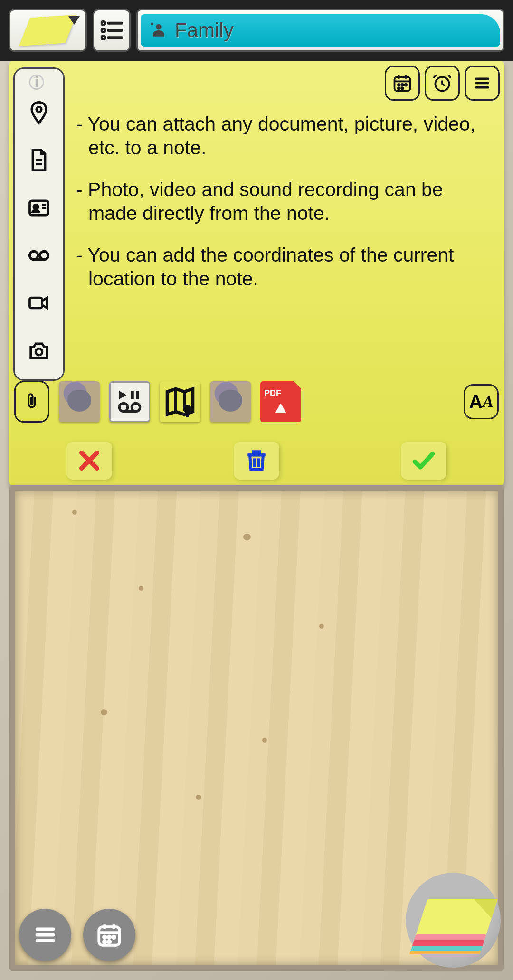  Describe the element at coordinates (256, 30) in the screenshot. I see `top-toolbar: Family` at that location.